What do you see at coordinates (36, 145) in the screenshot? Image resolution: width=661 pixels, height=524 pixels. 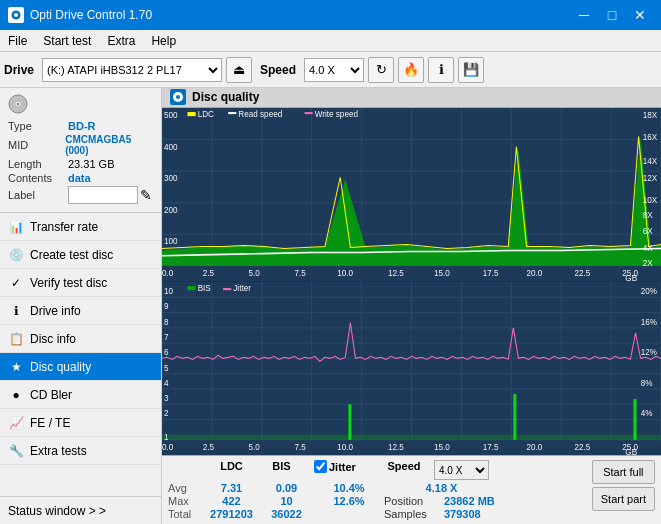 I see `disc-mid-label: MID` at bounding box center [36, 145].